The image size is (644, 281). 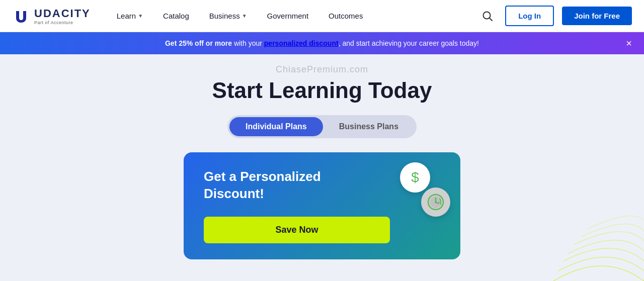 I want to click on logo-text: UDACITY Part of Accenture, so click(x=62, y=16).